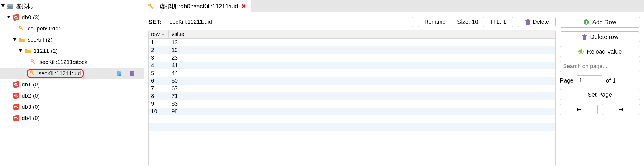 The image size is (644, 168). What do you see at coordinates (159, 42) in the screenshot?
I see `cell-row: 1` at bounding box center [159, 42].